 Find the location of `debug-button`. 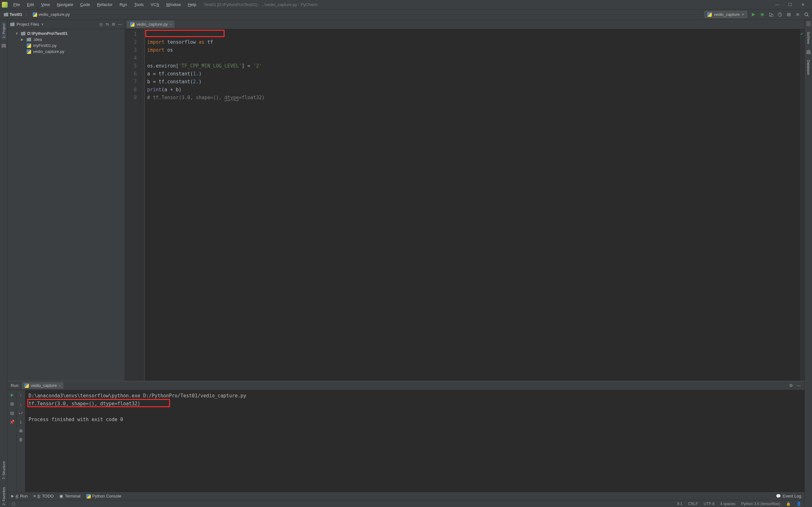

debug-button is located at coordinates (762, 15).